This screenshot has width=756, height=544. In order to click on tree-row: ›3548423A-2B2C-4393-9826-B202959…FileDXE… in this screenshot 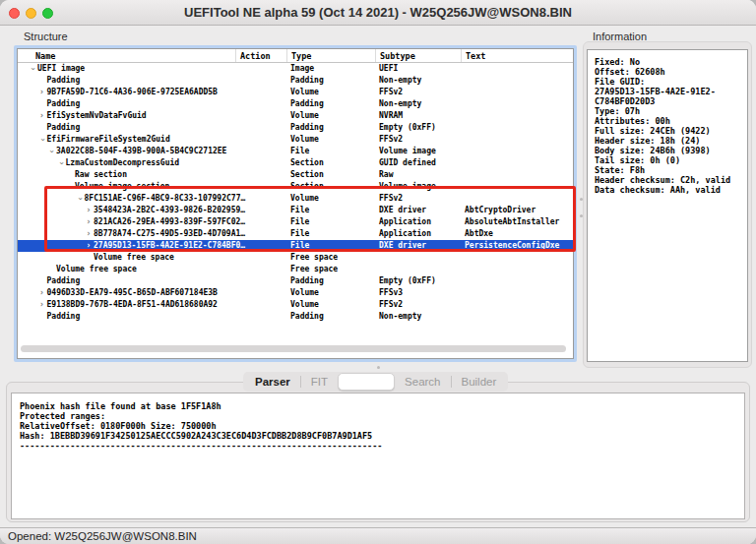, I will do `click(295, 211)`.